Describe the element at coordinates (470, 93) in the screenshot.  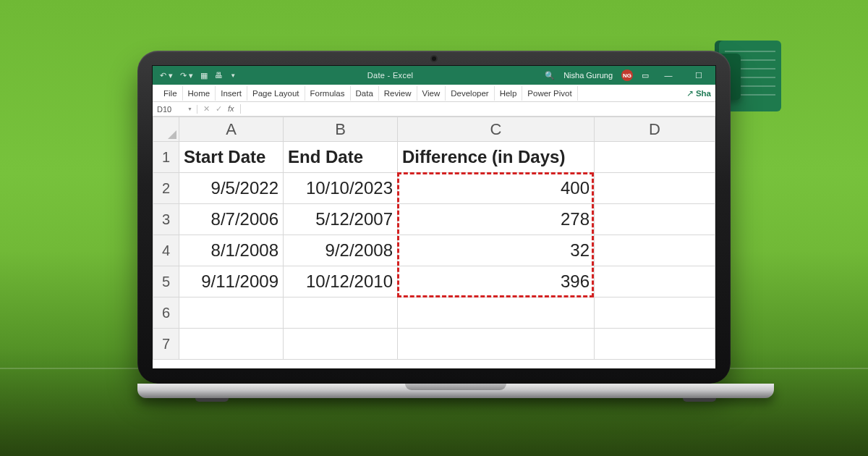
I see `tab-developer: Developer` at that location.